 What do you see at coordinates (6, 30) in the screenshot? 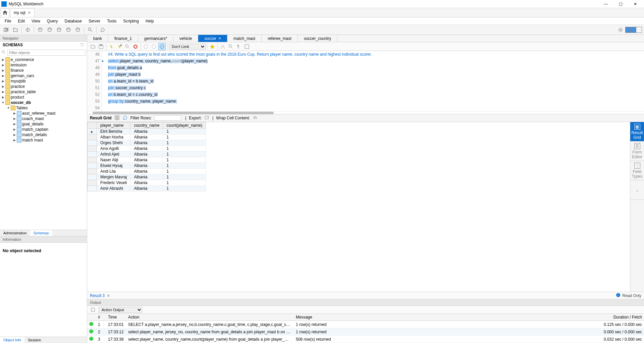
I see `new-sql-tab-button: SQL` at bounding box center [6, 30].